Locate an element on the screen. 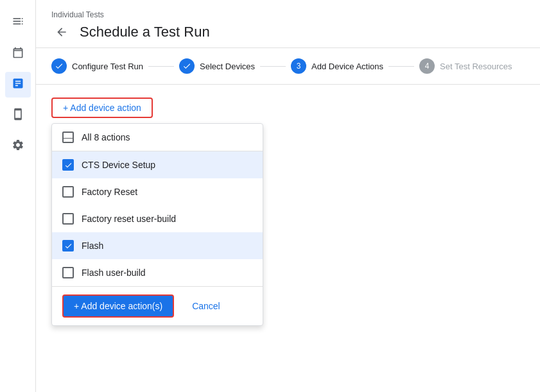 The height and width of the screenshot is (392, 540). checkbox-flash-user-build is located at coordinates (68, 273).